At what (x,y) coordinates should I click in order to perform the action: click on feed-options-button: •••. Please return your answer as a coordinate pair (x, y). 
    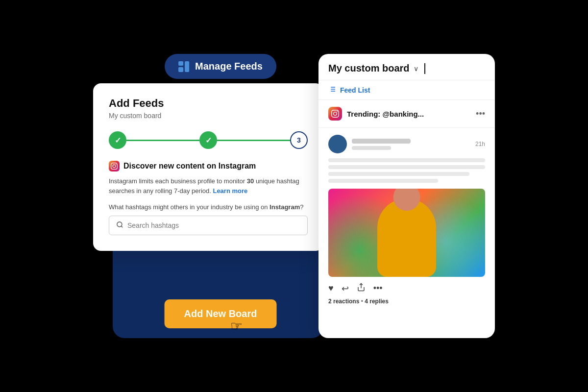
    Looking at the image, I should click on (480, 114).